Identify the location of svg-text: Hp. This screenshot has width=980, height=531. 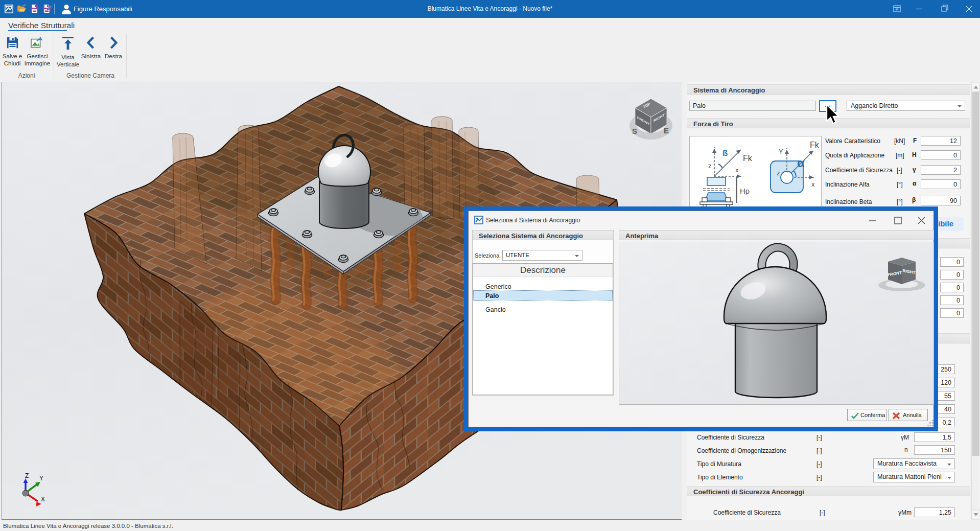
(745, 191).